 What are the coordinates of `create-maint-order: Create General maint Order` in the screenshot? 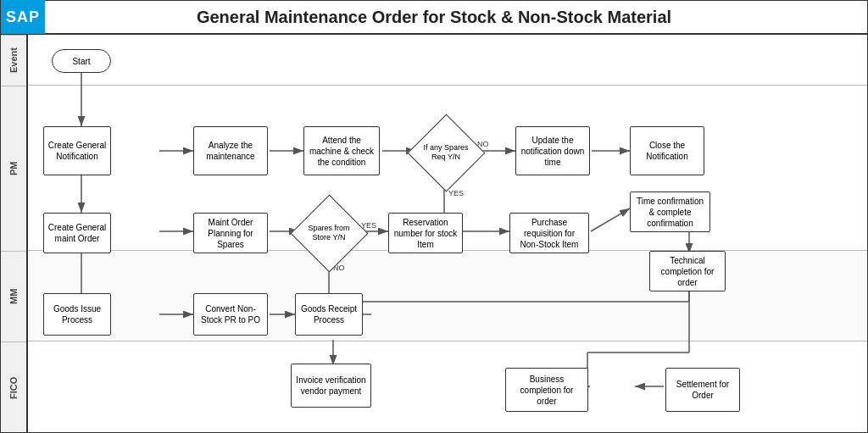 It's located at (77, 233).